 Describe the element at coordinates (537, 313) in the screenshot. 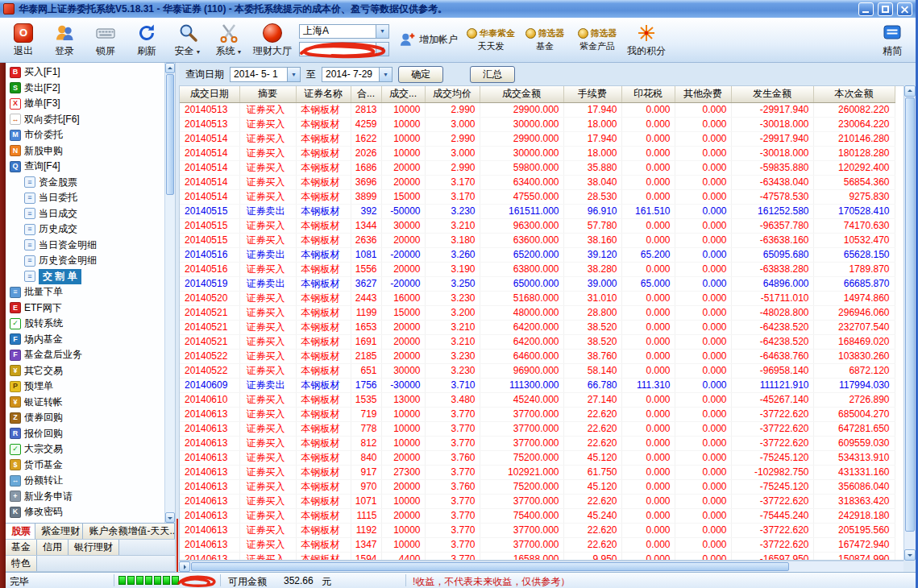

I see `table-row: 20140521证券买入本钢板材1199150003.20048000.0002…` at that location.